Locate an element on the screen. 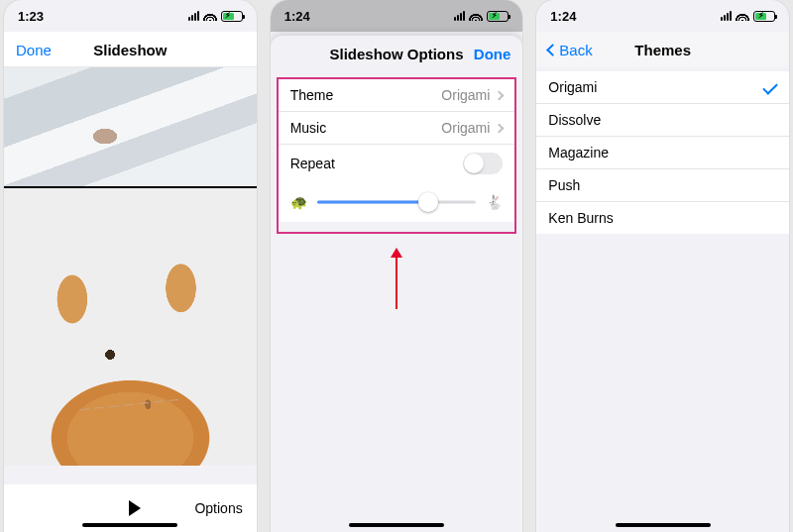 The height and width of the screenshot is (532, 793). theme-option-origami: Origami is located at coordinates (662, 87).